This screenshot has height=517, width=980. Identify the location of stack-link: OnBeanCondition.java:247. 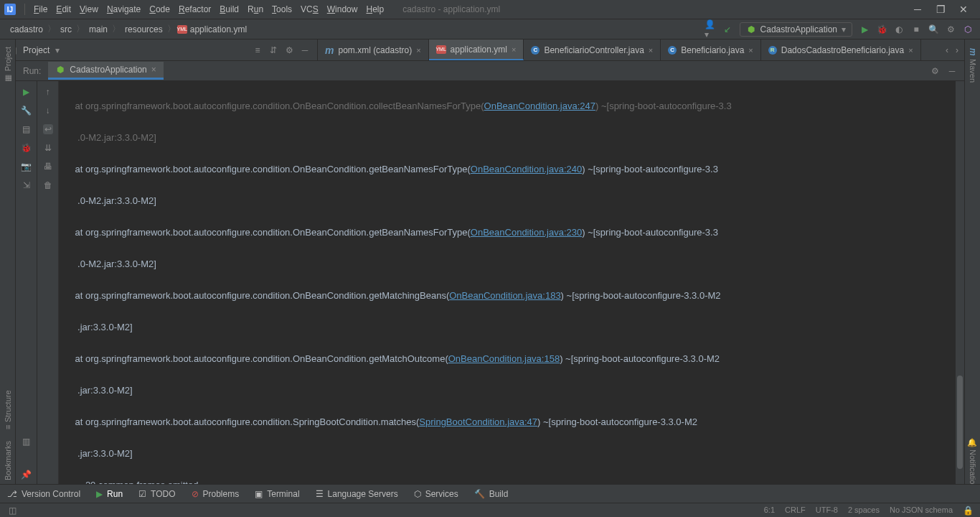
(540, 106).